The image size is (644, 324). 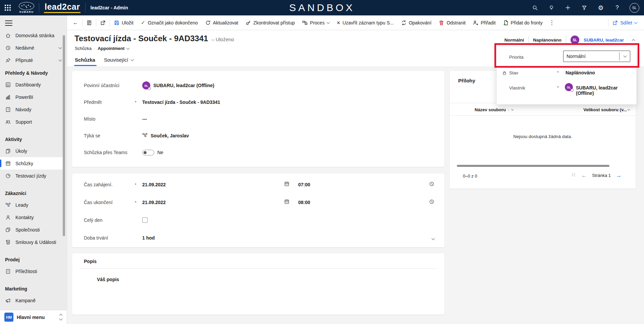 What do you see at coordinates (109, 102) in the screenshot?
I see `field-label: Předmět` at bounding box center [109, 102].